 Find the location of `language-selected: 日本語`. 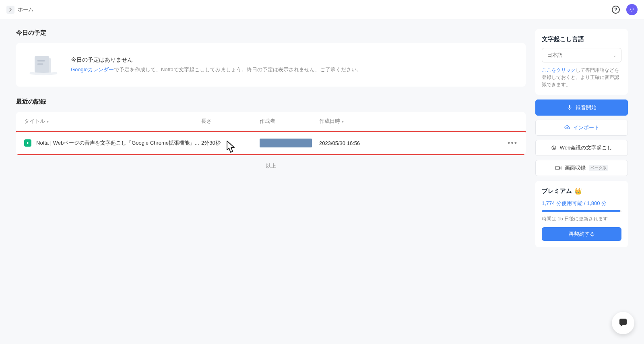

language-selected: 日本語 is located at coordinates (555, 55).